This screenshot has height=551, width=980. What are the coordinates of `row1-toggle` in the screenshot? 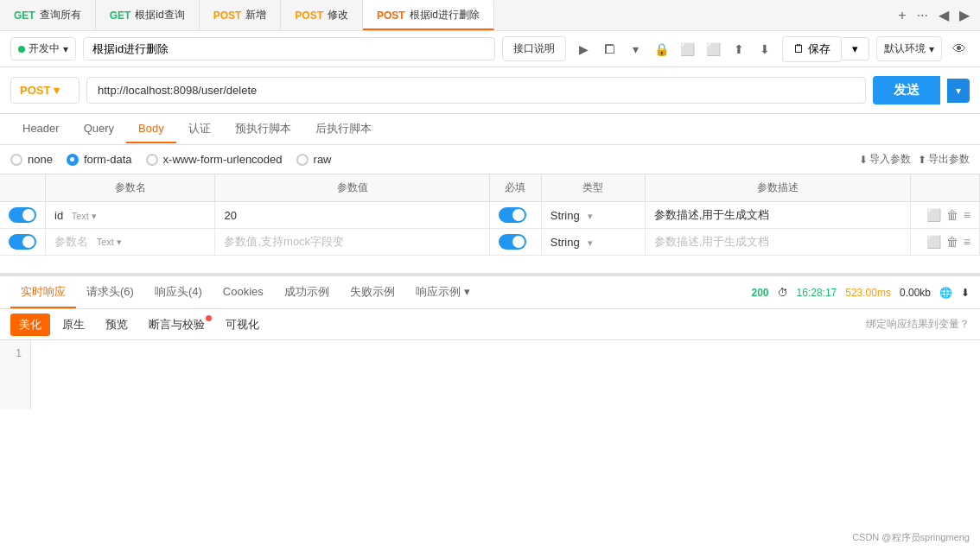 It's located at (22, 215).